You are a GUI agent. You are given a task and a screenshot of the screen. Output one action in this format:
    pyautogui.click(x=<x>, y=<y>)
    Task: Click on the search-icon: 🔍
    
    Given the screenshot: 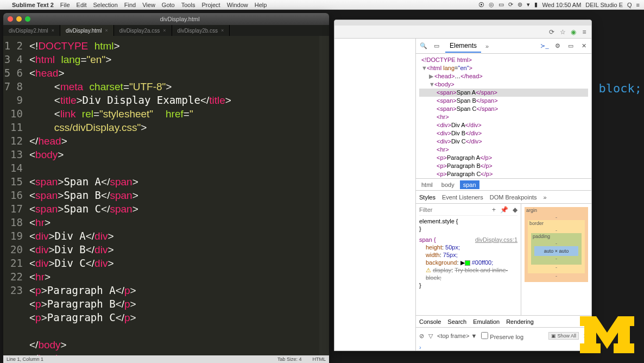 What is the action you would take?
    pyautogui.click(x=424, y=46)
    